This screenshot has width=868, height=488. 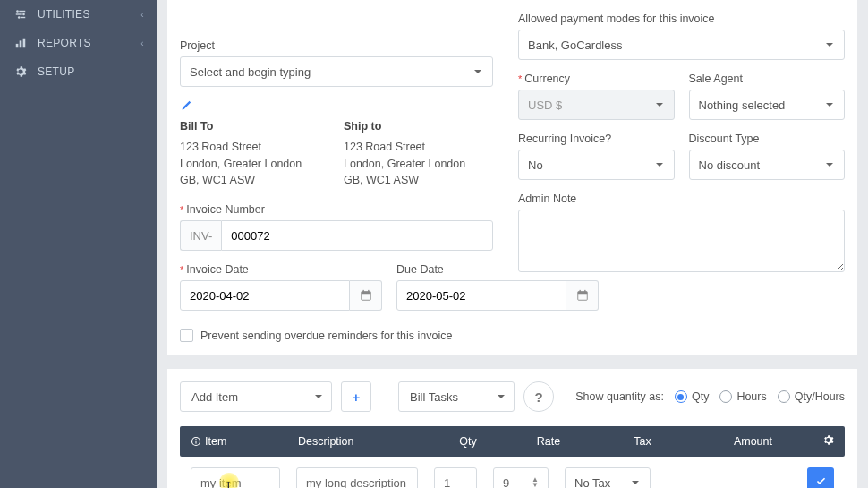 I want to click on sidebar-label: SETUP, so click(x=56, y=72).